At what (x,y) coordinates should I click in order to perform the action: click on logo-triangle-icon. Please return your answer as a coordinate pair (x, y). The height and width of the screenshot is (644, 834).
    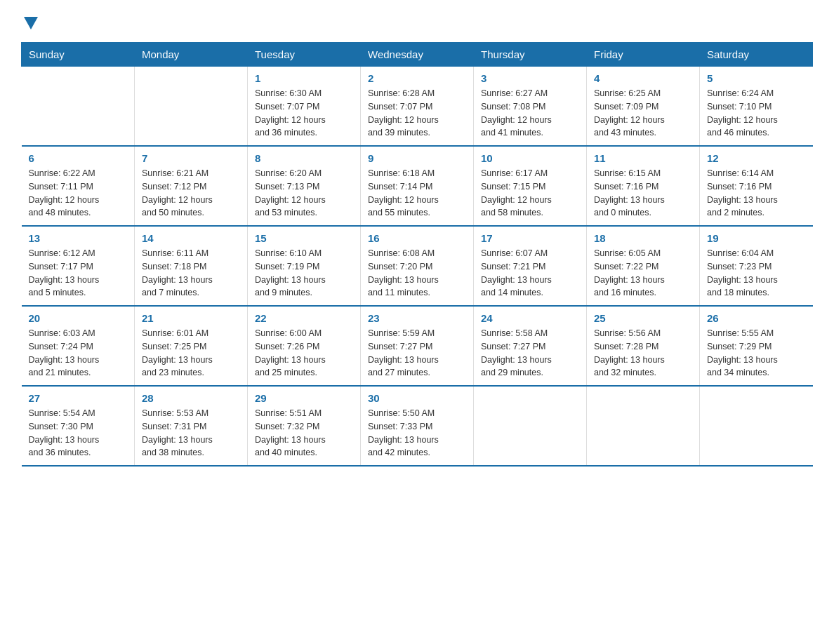
    Looking at the image, I should click on (31, 23).